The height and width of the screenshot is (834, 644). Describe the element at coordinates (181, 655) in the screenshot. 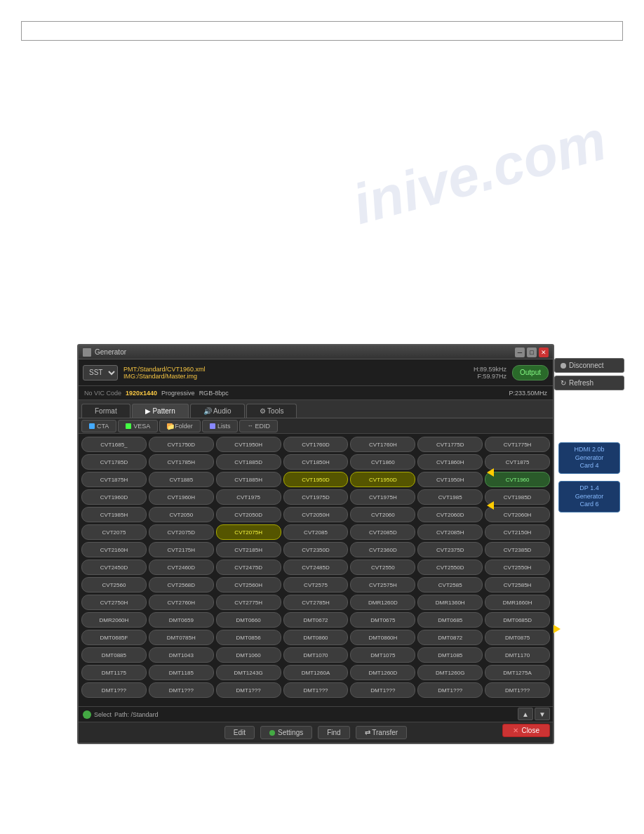

I see `grid-button-dmt1043: DMT1043` at that location.